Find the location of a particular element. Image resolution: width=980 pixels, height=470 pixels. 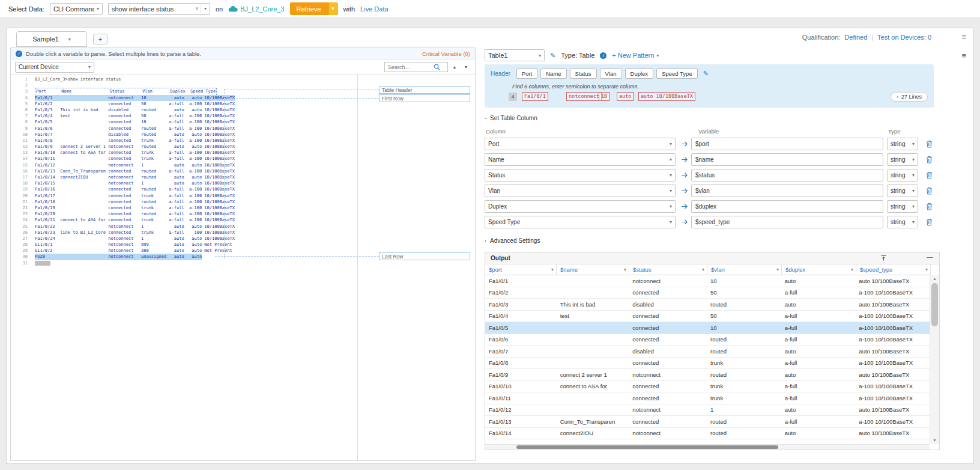

test-on-devices-link: Test on Devices: 0 is located at coordinates (904, 37).